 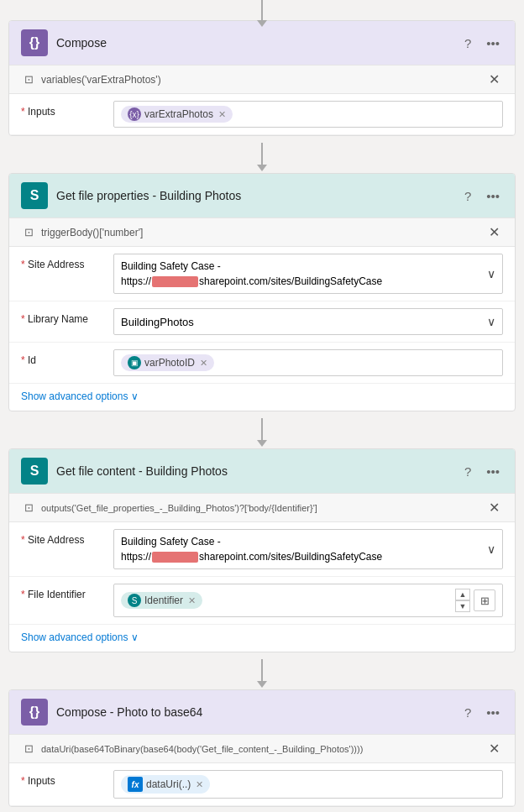 I want to click on get-file-props-library-field: BuildingPhotos ∨, so click(x=308, y=322).